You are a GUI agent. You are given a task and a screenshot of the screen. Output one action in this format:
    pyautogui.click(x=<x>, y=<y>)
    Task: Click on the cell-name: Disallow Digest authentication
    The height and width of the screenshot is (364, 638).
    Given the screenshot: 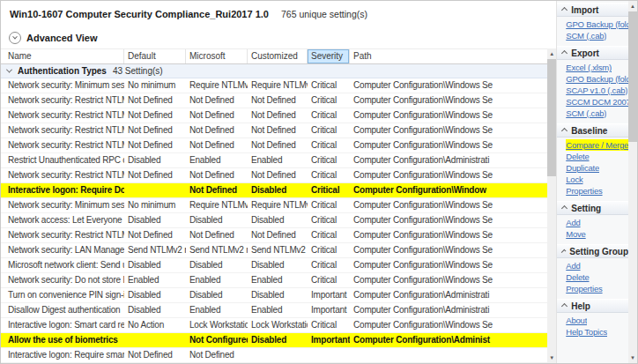 What is the action you would take?
    pyautogui.click(x=63, y=310)
    